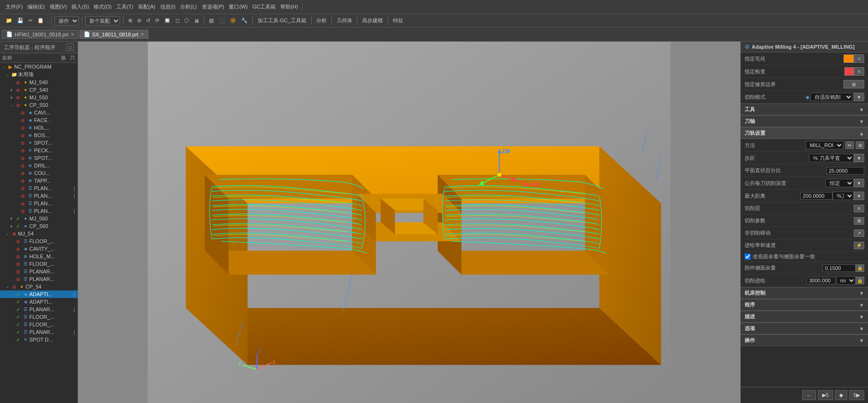  I want to click on cut-params-icon-btn: ⊞, so click(859, 221).